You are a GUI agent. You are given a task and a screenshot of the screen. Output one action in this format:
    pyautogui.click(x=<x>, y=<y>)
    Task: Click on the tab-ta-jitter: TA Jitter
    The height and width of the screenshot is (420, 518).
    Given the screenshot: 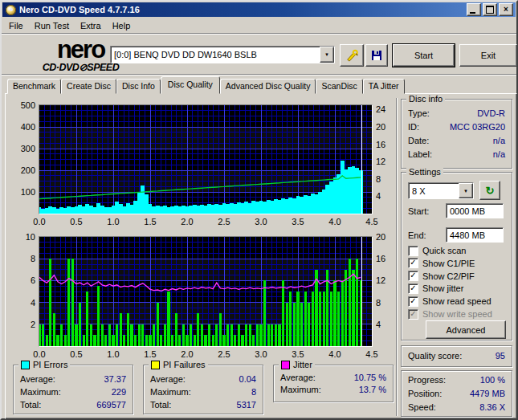 What is the action you would take?
    pyautogui.click(x=384, y=87)
    